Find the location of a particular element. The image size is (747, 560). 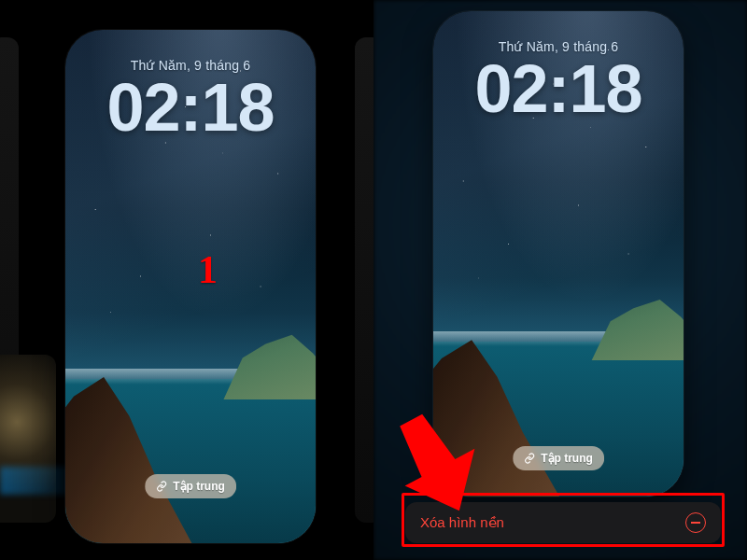

delete-wallpaper-button: Xóa hình nền is located at coordinates (563, 523).